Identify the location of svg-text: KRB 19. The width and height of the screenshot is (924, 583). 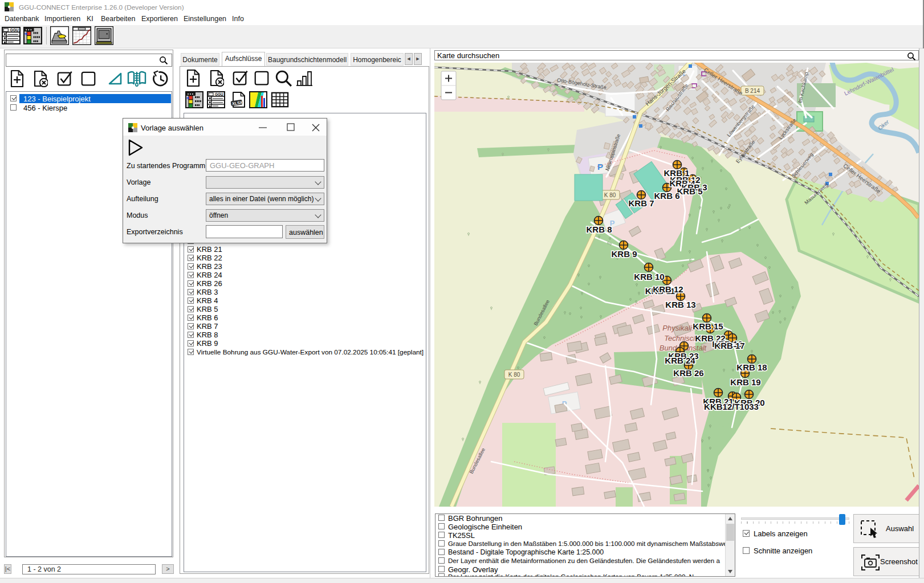
(746, 382).